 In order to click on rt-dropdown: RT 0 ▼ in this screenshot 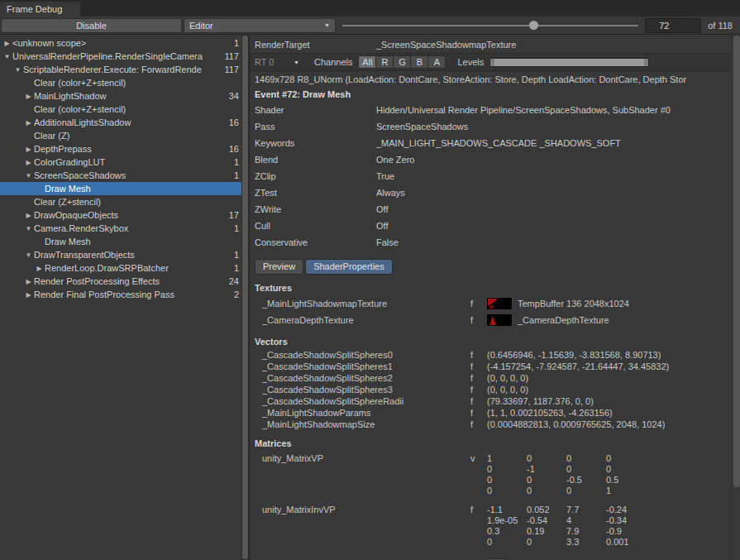, I will do `click(279, 62)`.